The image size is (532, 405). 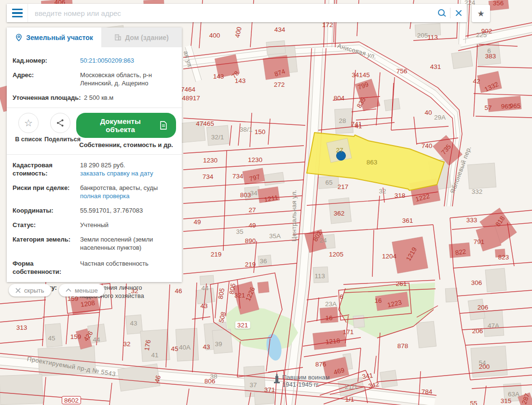 I want to click on category-value: Земли поселений (земли населенных пункто…, so click(x=128, y=243).